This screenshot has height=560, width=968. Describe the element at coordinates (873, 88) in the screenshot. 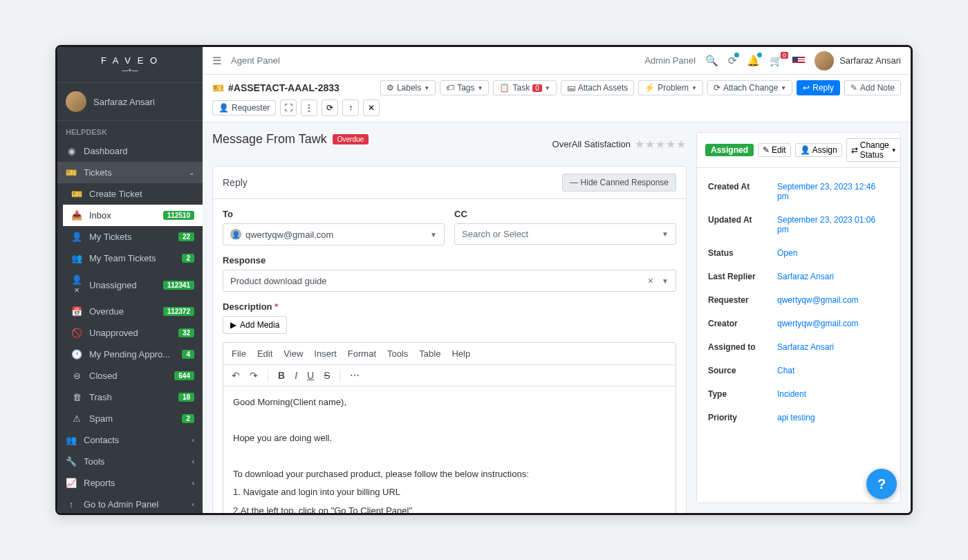

I see `add-note-button: ✎Add Note` at that location.